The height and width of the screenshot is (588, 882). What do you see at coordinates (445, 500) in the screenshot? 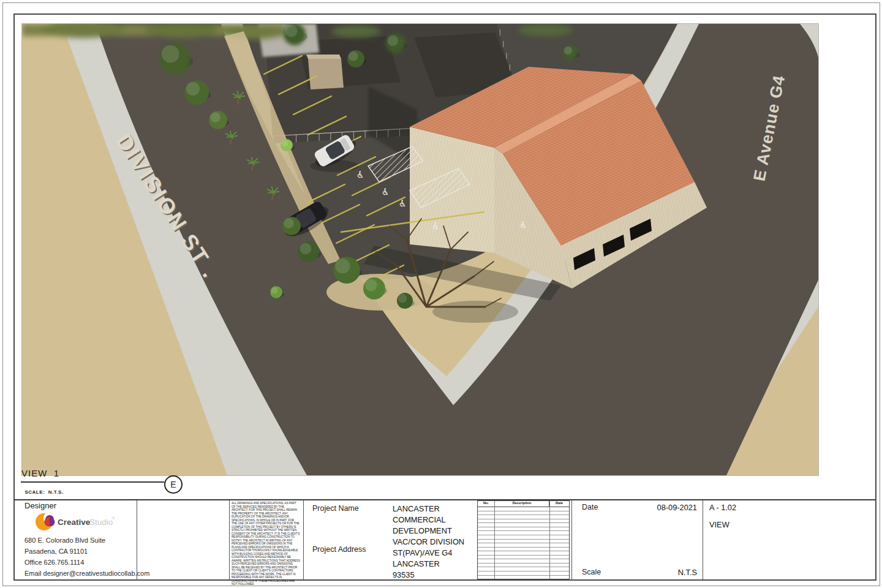
I see `title-block-top-rule` at bounding box center [445, 500].